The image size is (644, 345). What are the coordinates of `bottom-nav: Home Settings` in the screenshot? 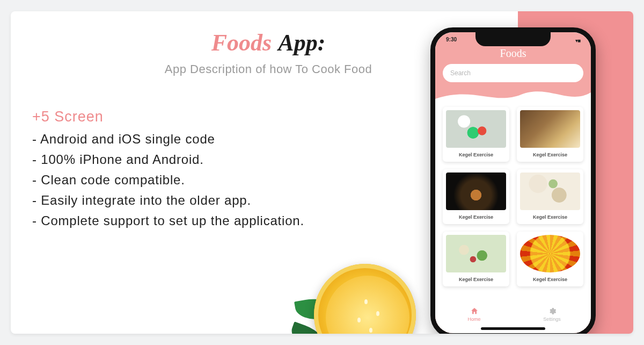 It's located at (513, 314).